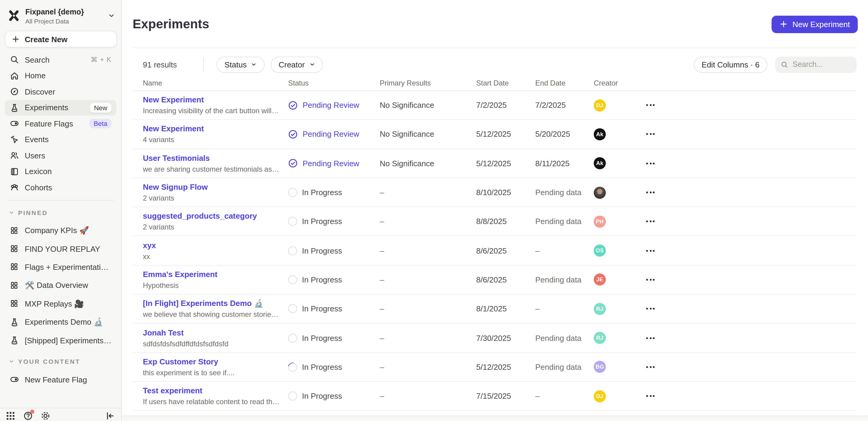 The image size is (868, 421). I want to click on sidebar-divider, so click(61, 200).